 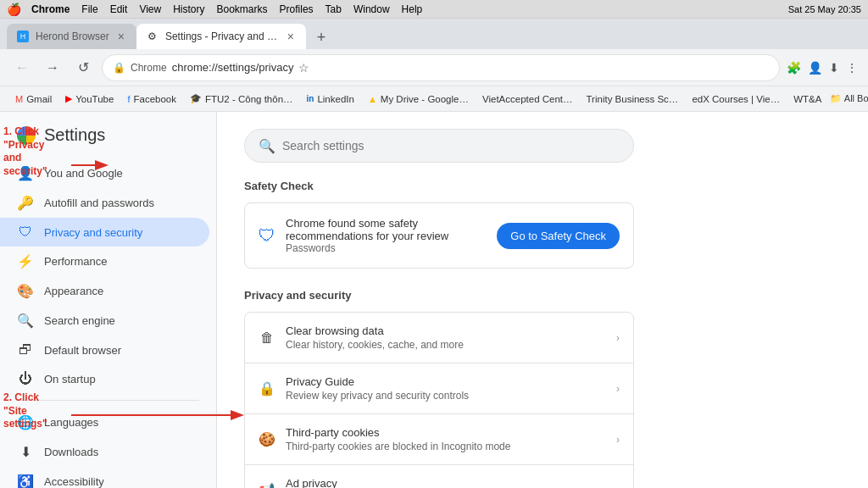 What do you see at coordinates (25, 452) in the screenshot?
I see `downloads-icon: ⬇` at bounding box center [25, 452].